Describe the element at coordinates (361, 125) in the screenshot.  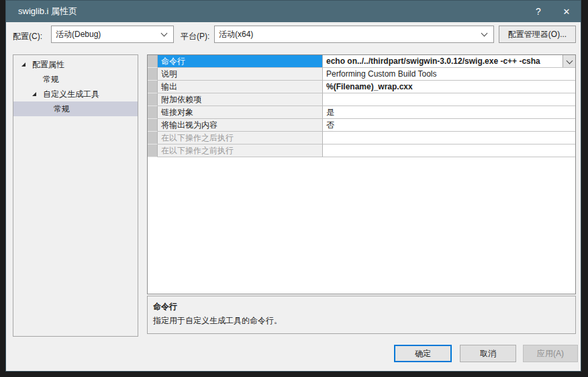
I see `property-row: 将输出视为内容 否` at that location.